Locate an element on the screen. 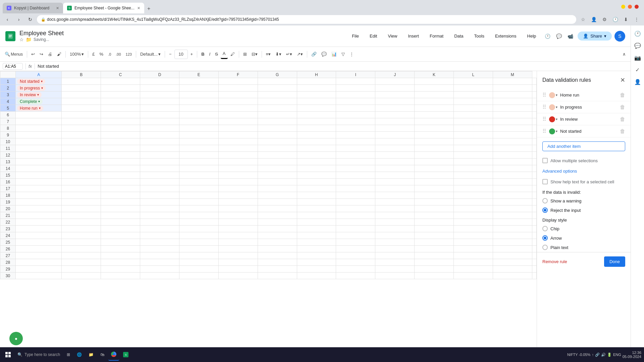 The width and height of the screenshot is (644, 362). chrome-icon is located at coordinates (114, 355).